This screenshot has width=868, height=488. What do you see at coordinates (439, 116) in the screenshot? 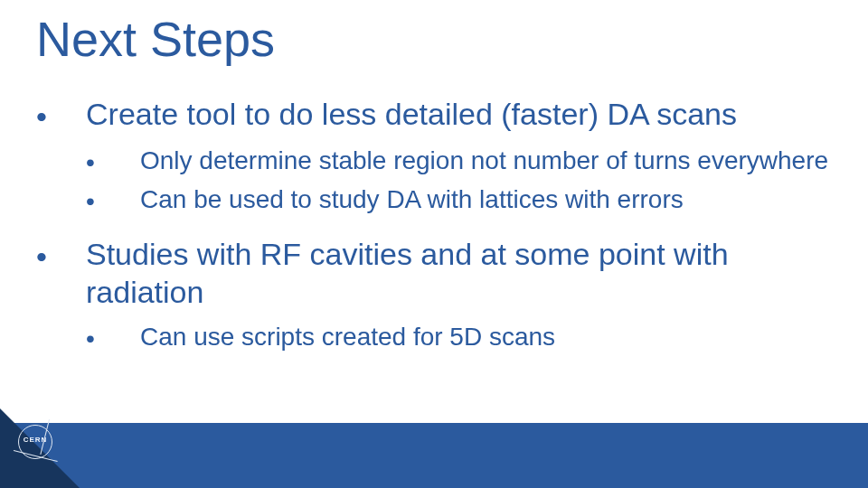
I see `list-item: • Create tool to do less detailed (faste…` at bounding box center [439, 116].